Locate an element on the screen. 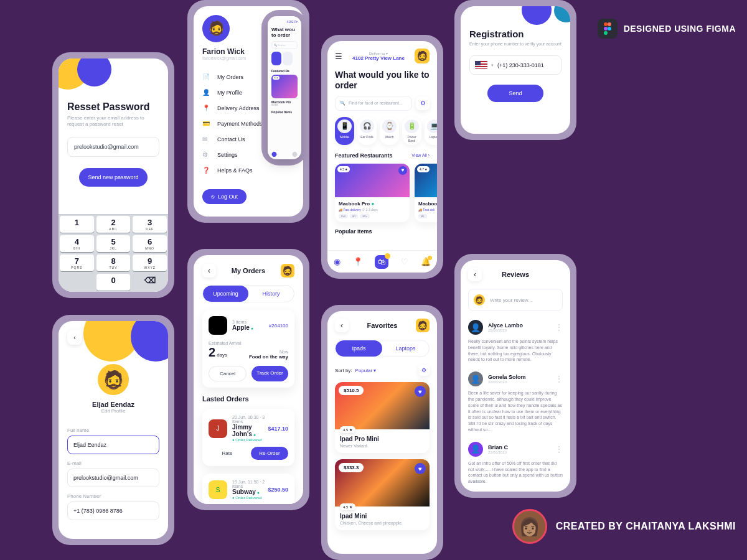 The height and width of the screenshot is (560, 747). category-item: 🔋Power Bank is located at coordinates (412, 131).